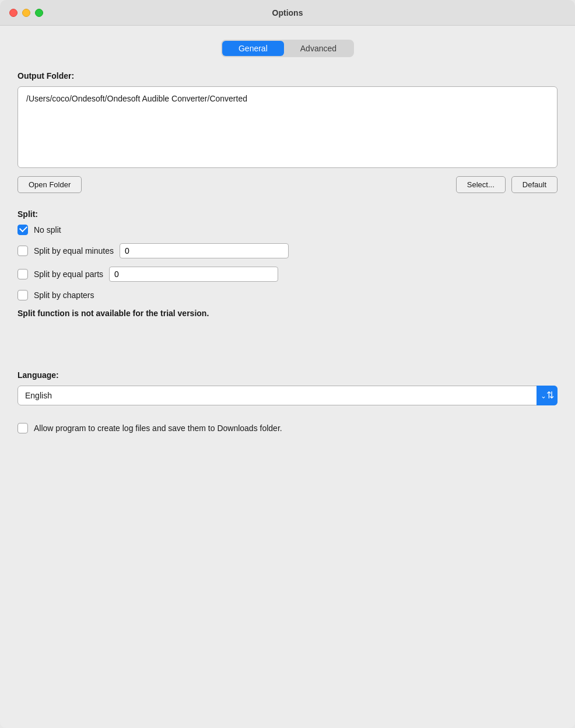 Image resolution: width=575 pixels, height=728 pixels. Describe the element at coordinates (288, 48) in the screenshot. I see `tab-bar: General Advanced` at that location.